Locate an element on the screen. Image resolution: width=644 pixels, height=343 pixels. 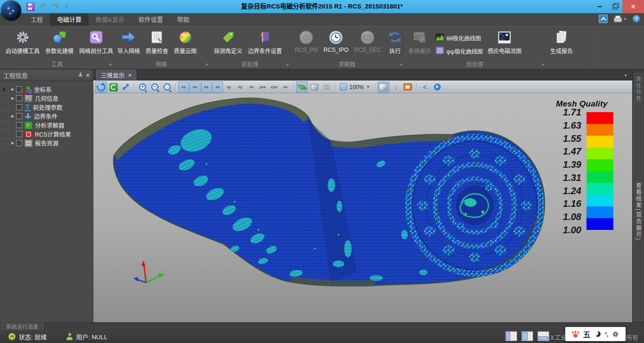
view-results-tab: 查看结果(双击展开) is located at coordinates (638, 212).